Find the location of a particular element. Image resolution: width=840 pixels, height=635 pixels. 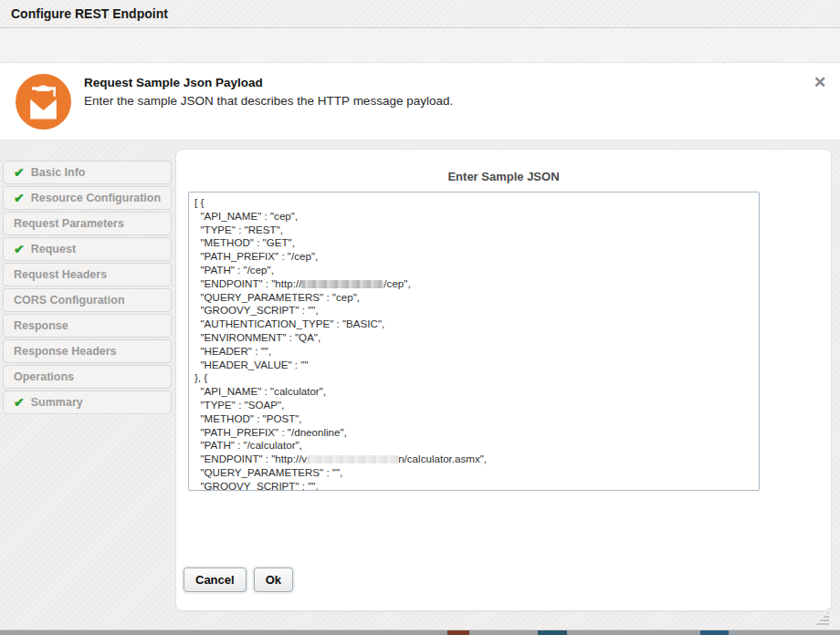

sidebar-item-label: Operations is located at coordinates (44, 377).